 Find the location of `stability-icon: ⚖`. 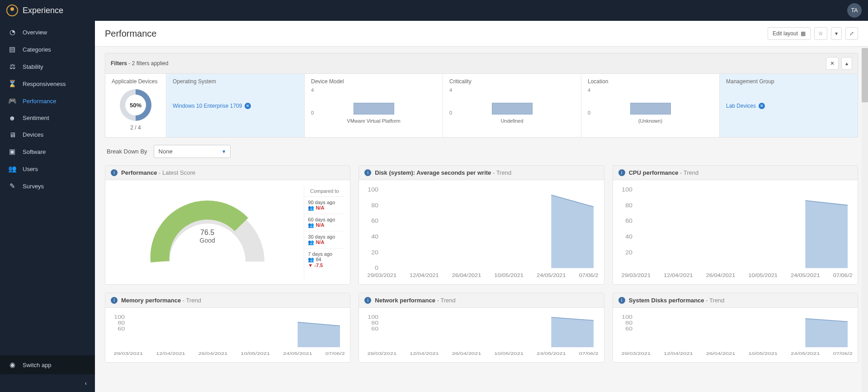

stability-icon: ⚖ is located at coordinates (12, 67).